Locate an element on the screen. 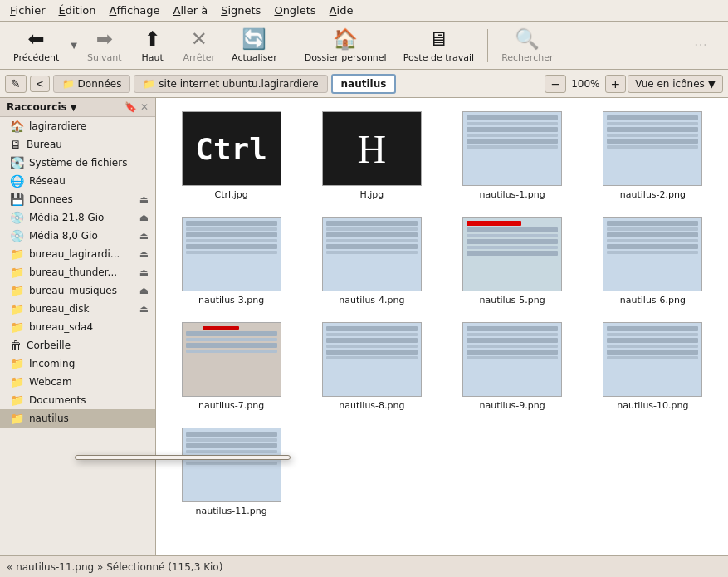 This screenshot has width=728, height=577. sidebar-item-label-1: Bureau is located at coordinates (45, 144).